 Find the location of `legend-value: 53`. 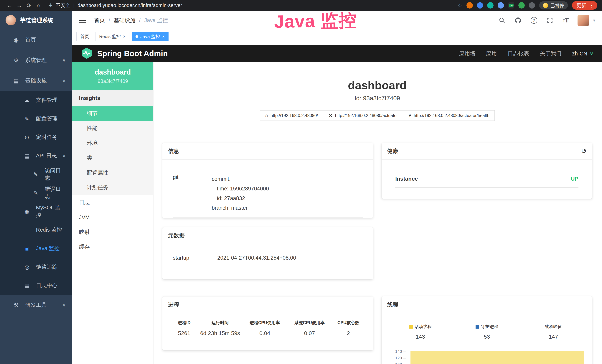

legend-value: 53 is located at coordinates (487, 337).